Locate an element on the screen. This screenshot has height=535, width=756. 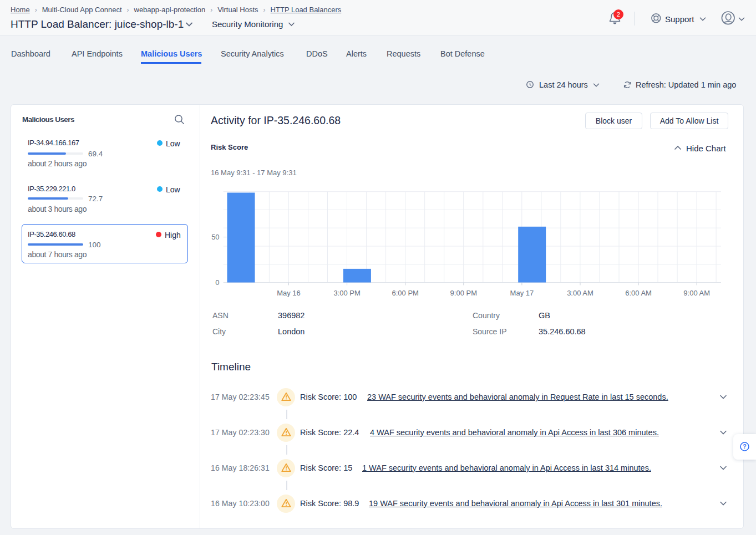
svg-text: 6:00 PM is located at coordinates (405, 293).